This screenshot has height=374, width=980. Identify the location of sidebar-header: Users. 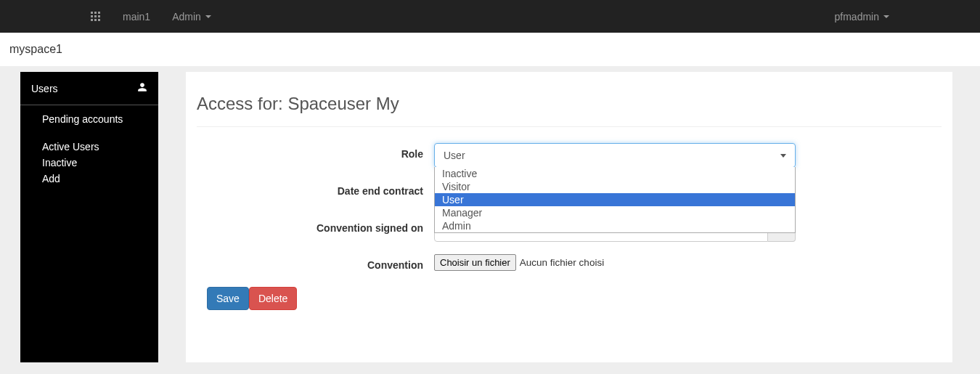
(89, 89).